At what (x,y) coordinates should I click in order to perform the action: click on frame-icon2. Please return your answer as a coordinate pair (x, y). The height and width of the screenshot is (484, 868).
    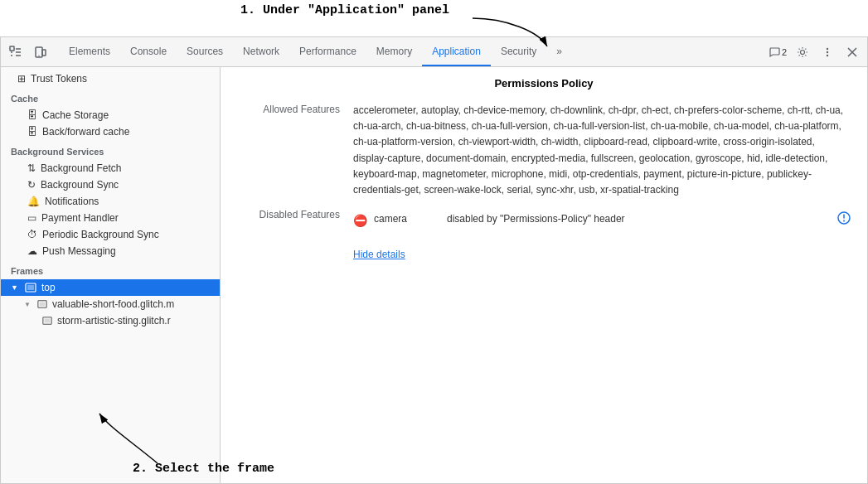
    Looking at the image, I should click on (42, 304).